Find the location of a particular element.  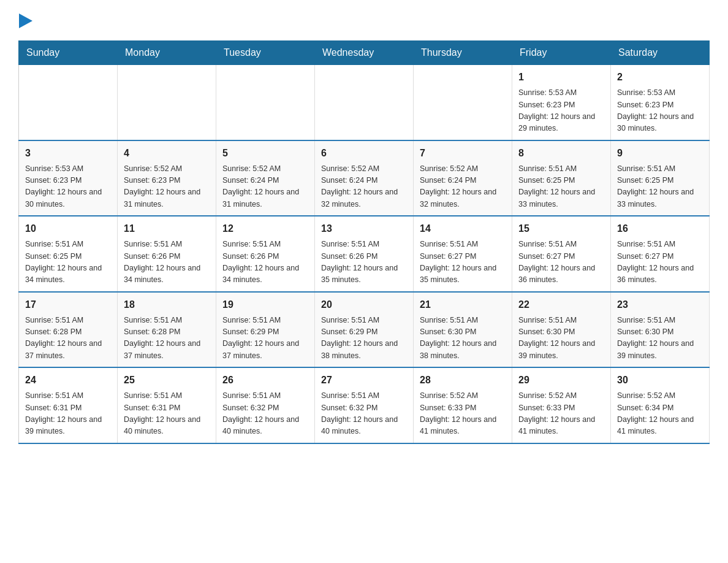

calendar-week-4: 17Sunrise: 5:51 AMSunset: 6:28 PMDayligh… is located at coordinates (364, 330).